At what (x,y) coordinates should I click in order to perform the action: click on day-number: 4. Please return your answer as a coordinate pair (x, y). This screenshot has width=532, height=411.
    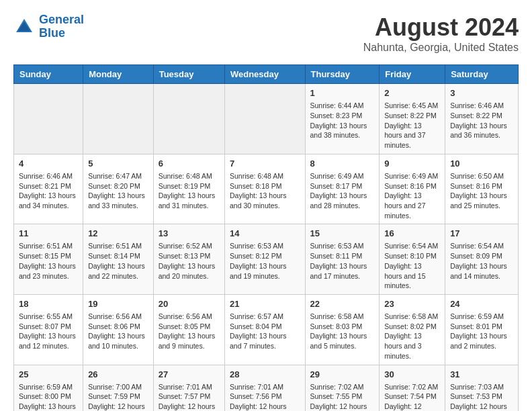
    Looking at the image, I should click on (48, 164).